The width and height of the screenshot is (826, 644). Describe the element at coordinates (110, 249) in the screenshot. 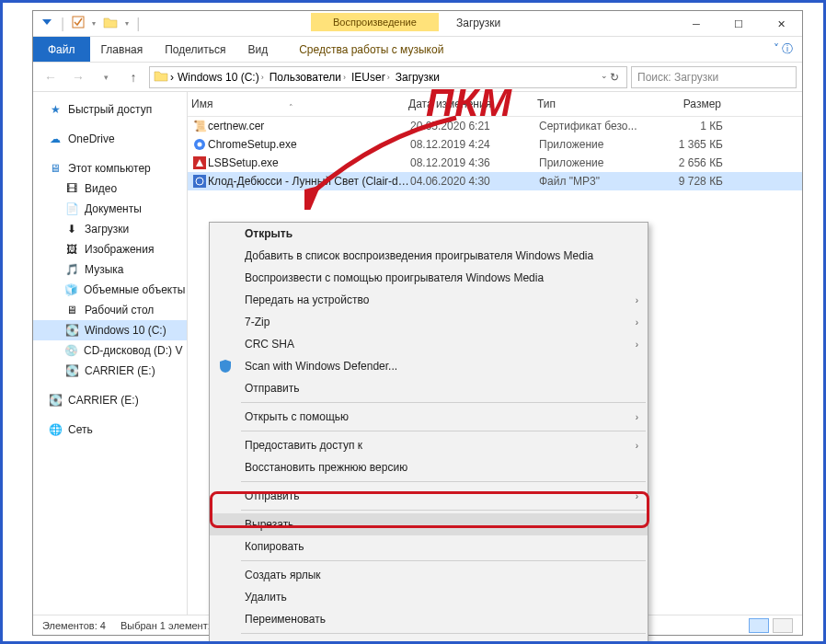

I see `sidebar-item-pictures: 🖼Изображения` at that location.